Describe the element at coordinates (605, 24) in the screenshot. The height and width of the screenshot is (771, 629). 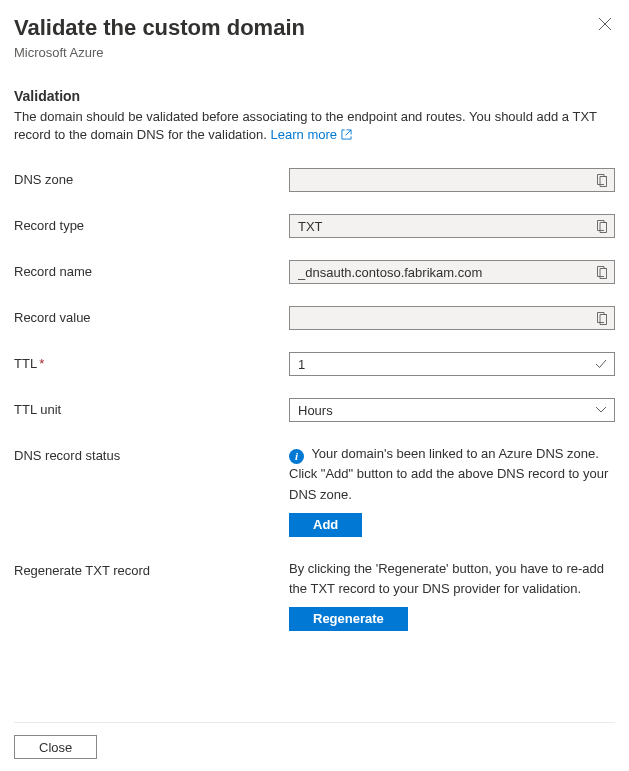
I see `close-icon` at that location.